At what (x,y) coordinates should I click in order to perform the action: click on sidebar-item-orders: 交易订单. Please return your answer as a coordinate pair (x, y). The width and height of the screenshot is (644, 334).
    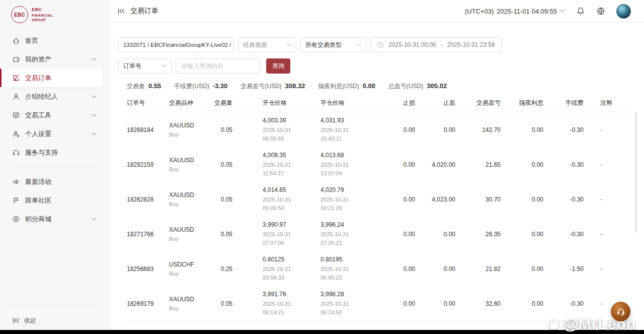
    Looking at the image, I should click on (51, 78).